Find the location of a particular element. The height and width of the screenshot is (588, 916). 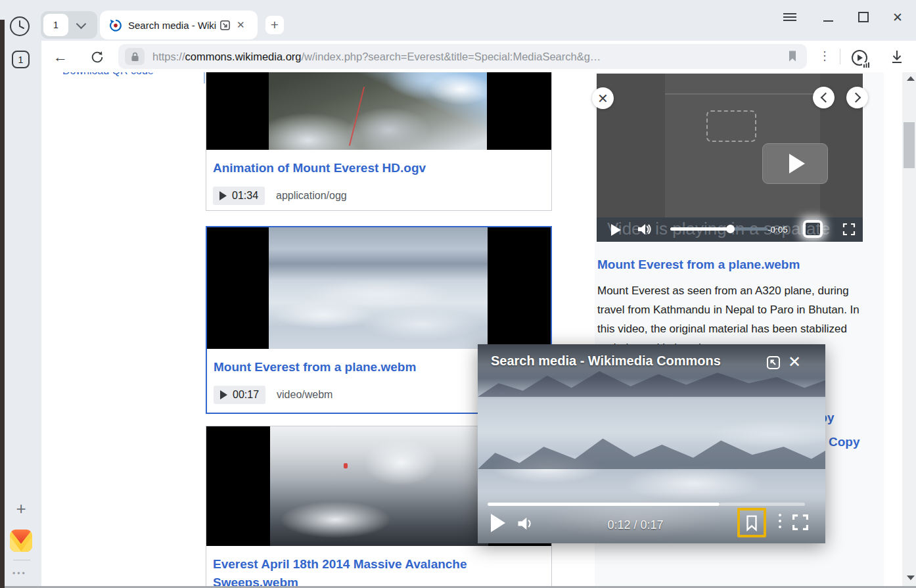

url-text: https://commons.wikimedia.org/w/index.ph… is located at coordinates (458, 57).